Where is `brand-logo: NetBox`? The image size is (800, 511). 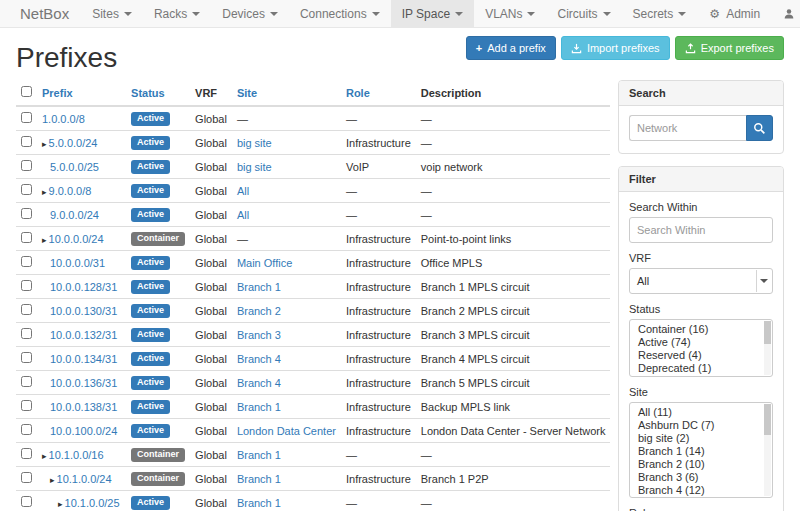
brand-logo: NetBox is located at coordinates (44, 14).